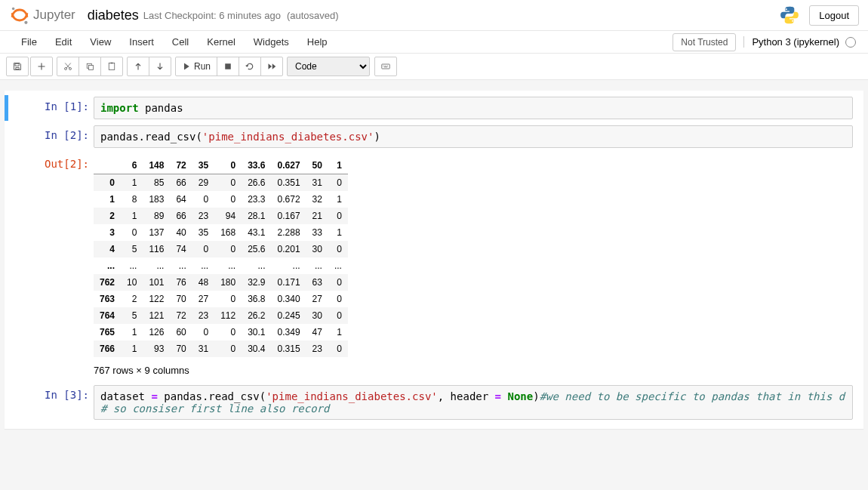  What do you see at coordinates (473, 137) in the screenshot?
I see `code-input: pandas.read_csv('pime_indians_diabetes.c…` at bounding box center [473, 137].